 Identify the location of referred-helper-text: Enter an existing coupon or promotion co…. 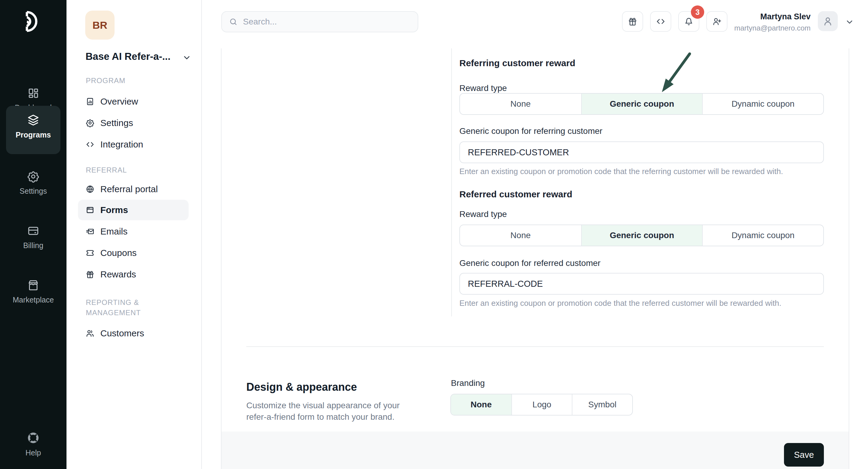
(620, 303).